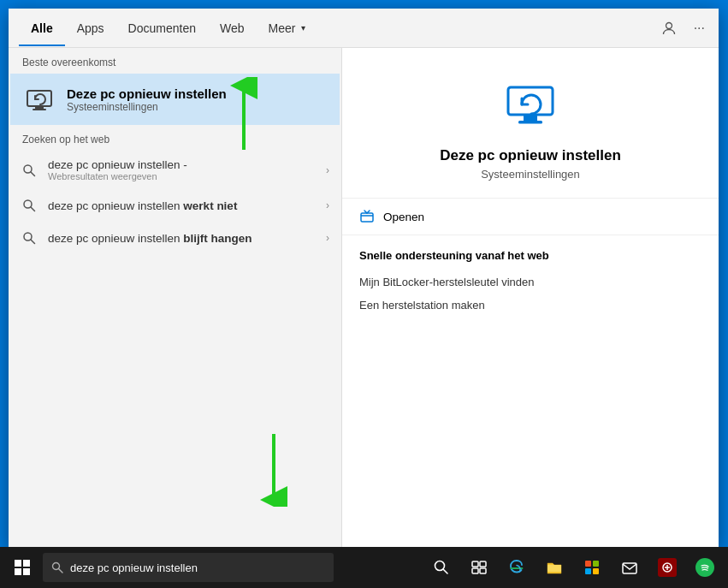  What do you see at coordinates (530, 255) in the screenshot?
I see `quick-support-title: Snelle ondersteuning vanaf het web` at bounding box center [530, 255].